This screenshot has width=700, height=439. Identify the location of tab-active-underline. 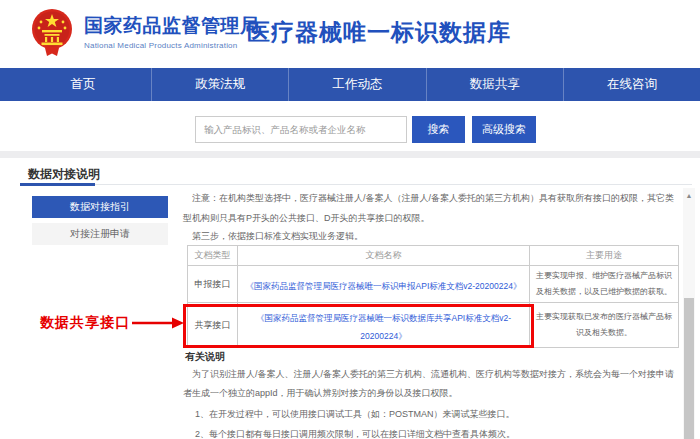
(58, 184).